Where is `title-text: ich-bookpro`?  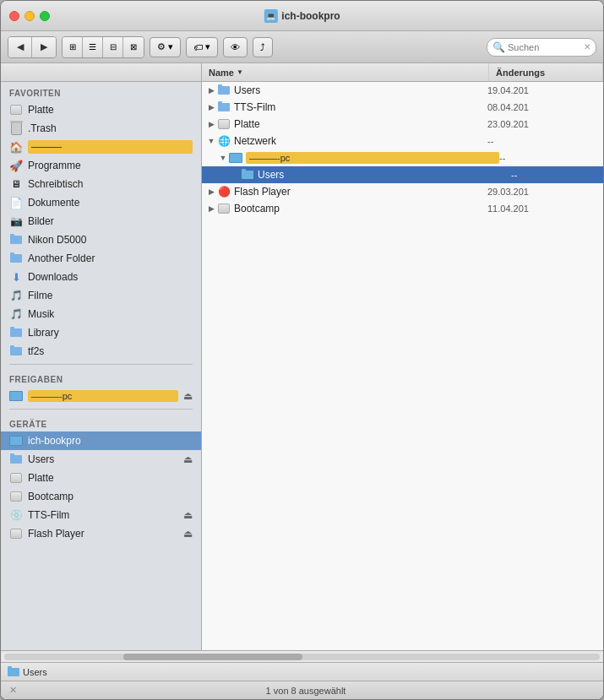
title-text: ich-bookpro is located at coordinates (311, 16).